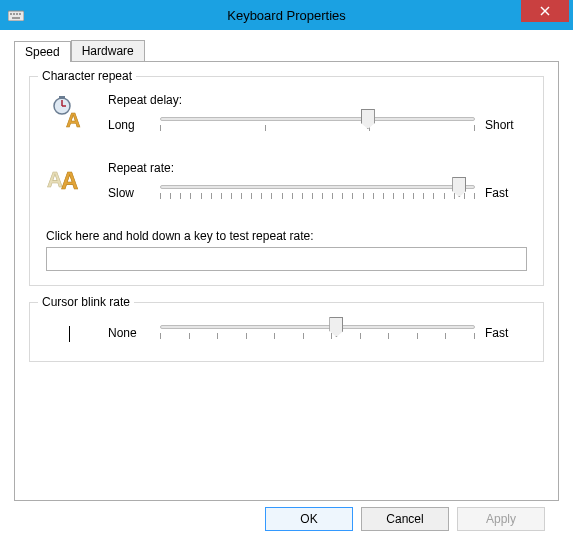 The image size is (573, 546). Describe the element at coordinates (69, 333) in the screenshot. I see `cursor-caret-icon` at that location.